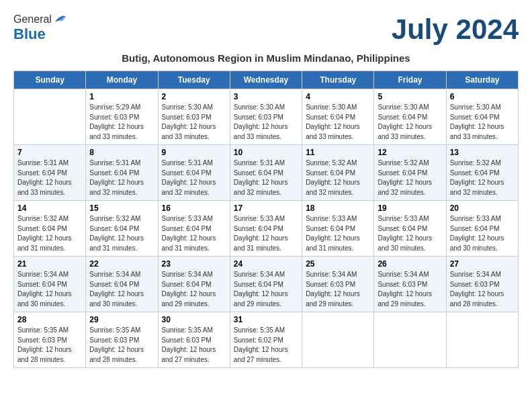  What do you see at coordinates (266, 97) in the screenshot?
I see `day-number: 3` at bounding box center [266, 97].